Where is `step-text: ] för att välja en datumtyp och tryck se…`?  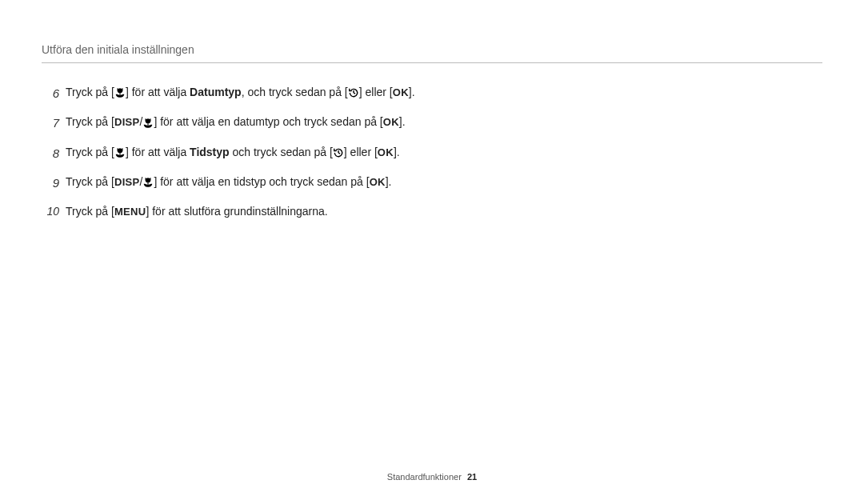
step-text: ] för att välja en datumtyp och tryck se… is located at coordinates (268, 122).